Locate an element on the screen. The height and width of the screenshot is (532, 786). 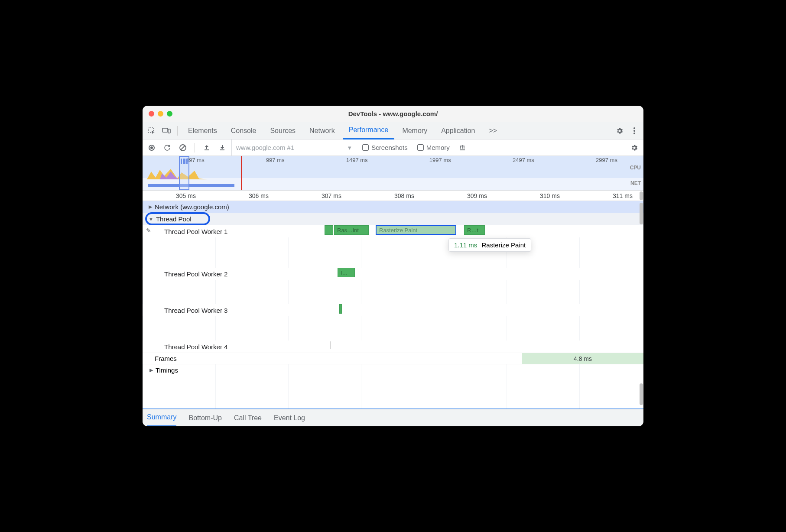
cpu-activity-chart is located at coordinates (199, 173).